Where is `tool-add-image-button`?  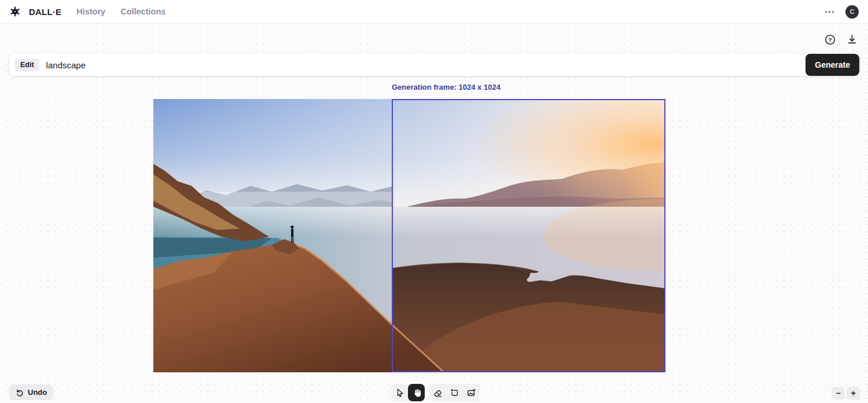
tool-add-image-button is located at coordinates (471, 393).